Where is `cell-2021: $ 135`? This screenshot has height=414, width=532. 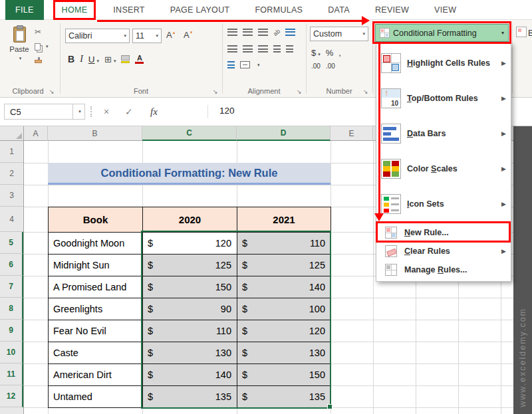
cell-2021: $ 135 is located at coordinates (285, 397).